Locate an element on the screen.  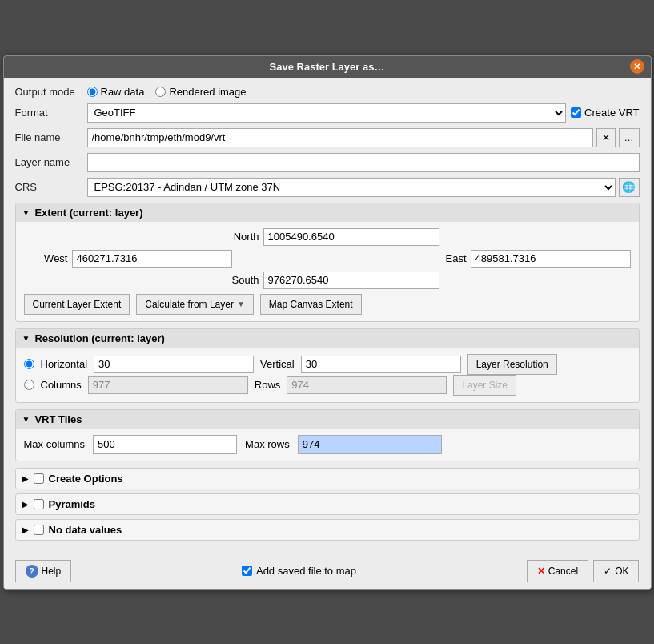
horizontal-input: 30 is located at coordinates (174, 364).